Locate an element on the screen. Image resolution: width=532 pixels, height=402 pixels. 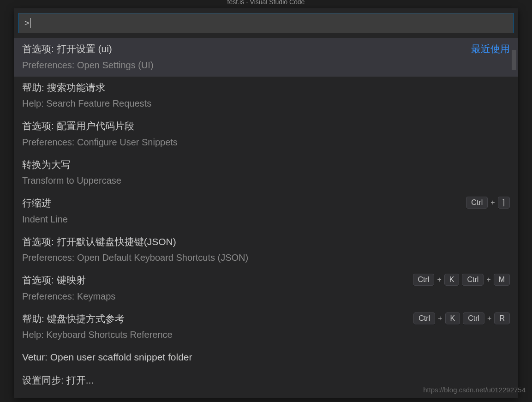
window-title: test.js - Visual Studio Code is located at coordinates (266, 2).